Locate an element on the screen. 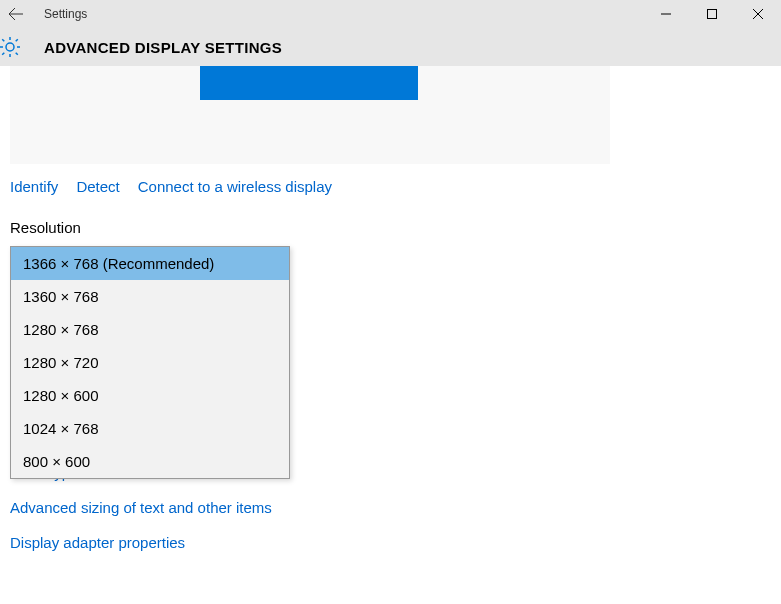 This screenshot has width=781, height=604. close-button is located at coordinates (758, 14).